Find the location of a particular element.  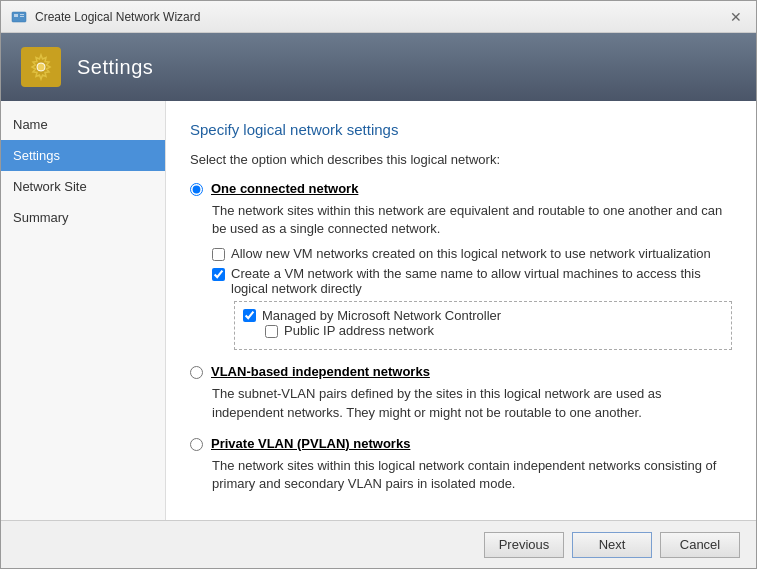

nested-controller-group: Managed by Microsoft Network Controller … is located at coordinates (483, 326).